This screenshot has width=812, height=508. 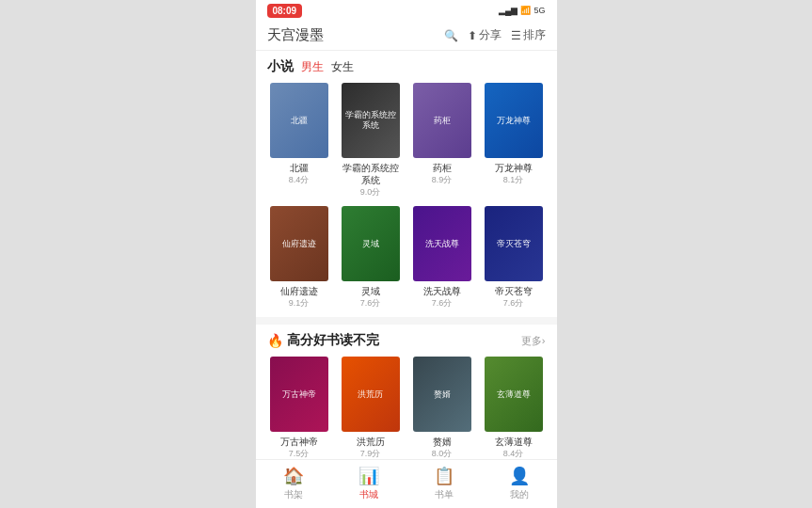 What do you see at coordinates (442, 292) in the screenshot?
I see `book-title: 洗天战尊` at bounding box center [442, 292].